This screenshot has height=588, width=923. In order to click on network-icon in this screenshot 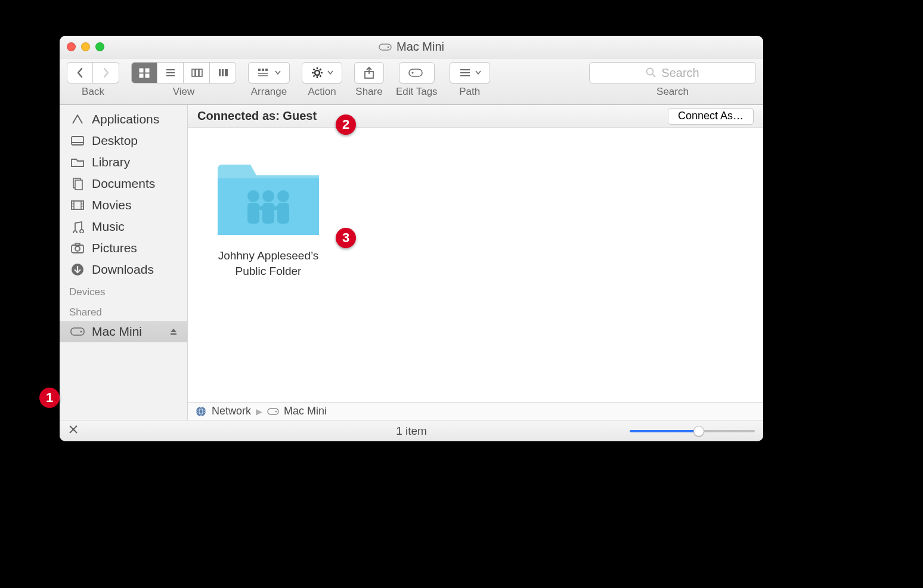, I will do `click(201, 411)`.